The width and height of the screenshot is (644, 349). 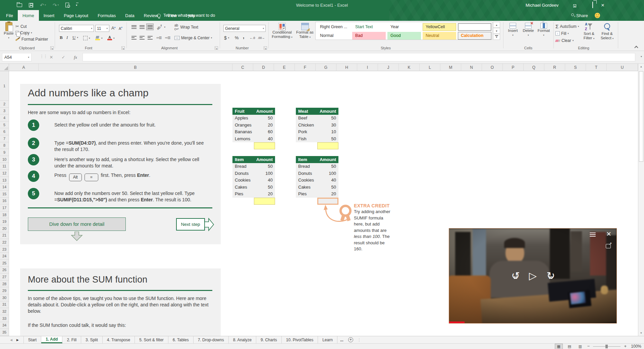 I want to click on page-break-view-button: ▥, so click(x=580, y=346).